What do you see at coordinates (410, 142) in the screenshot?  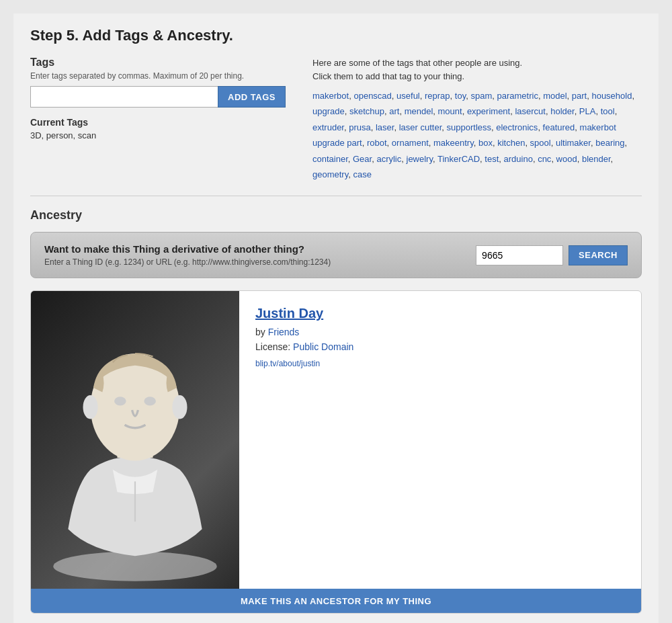 I see `popular-tag-link: ornament` at bounding box center [410, 142].